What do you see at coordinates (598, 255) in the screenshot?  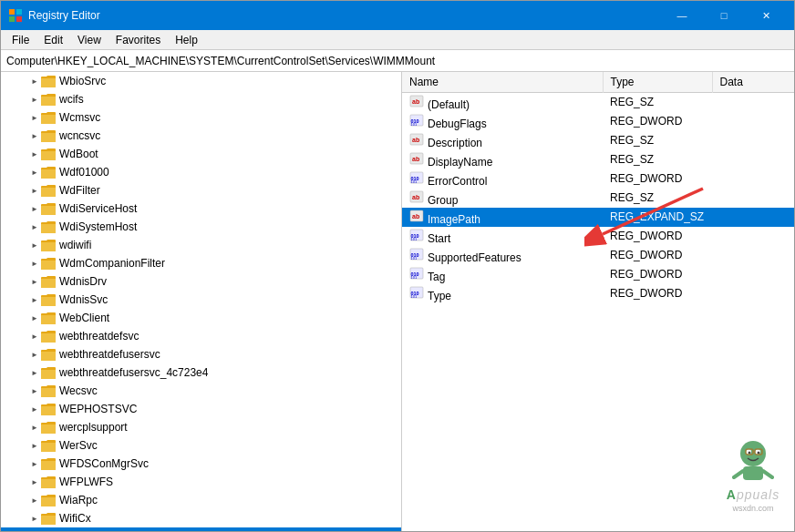 I see `registry-row: 010 101 SupportedFeaturesREG_DWORD` at bounding box center [598, 255].